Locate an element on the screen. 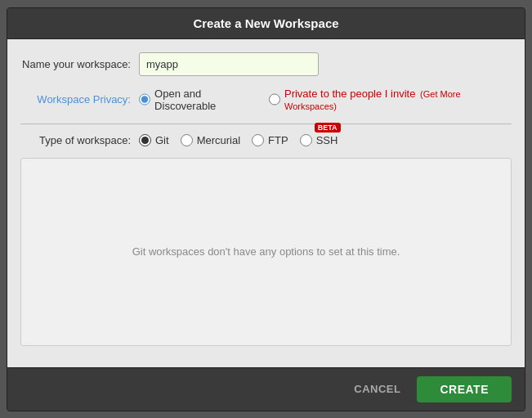 Image resolution: width=532 pixels, height=418 pixels. workspace-name-label: Name your workspace: is located at coordinates (80, 64).